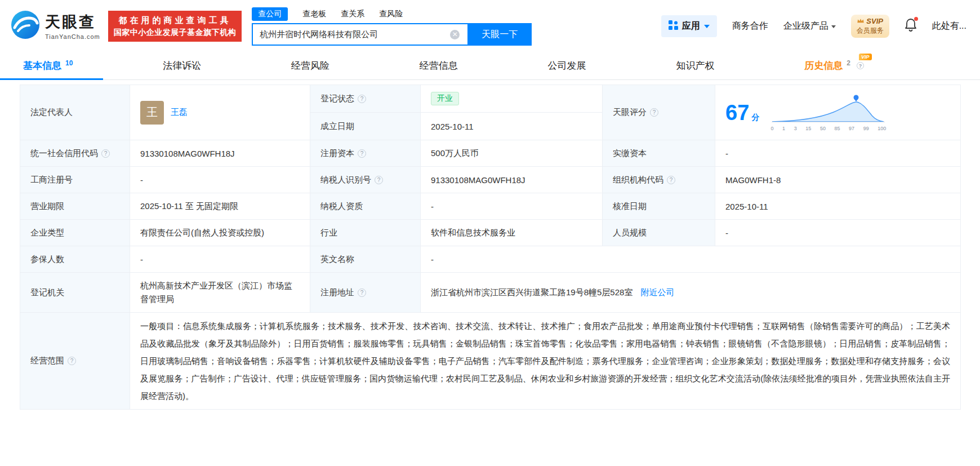 This screenshot has width=980, height=466. I want to click on svip-label: SVIP, so click(875, 21).